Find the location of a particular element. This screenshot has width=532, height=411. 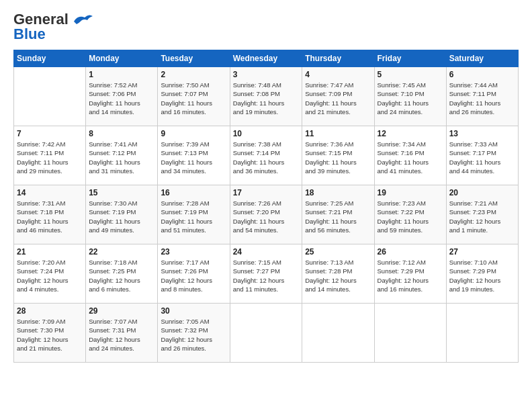

weekday-header-thursday: Thursday is located at coordinates (339, 59).